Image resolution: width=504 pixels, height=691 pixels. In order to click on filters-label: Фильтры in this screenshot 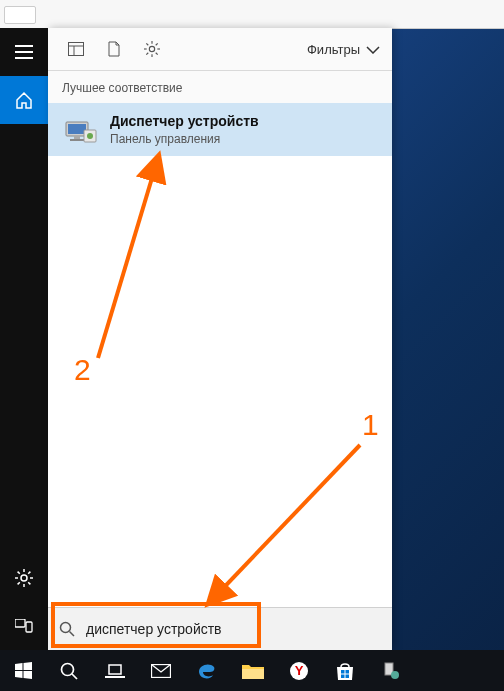, I will do `click(334, 50)`.